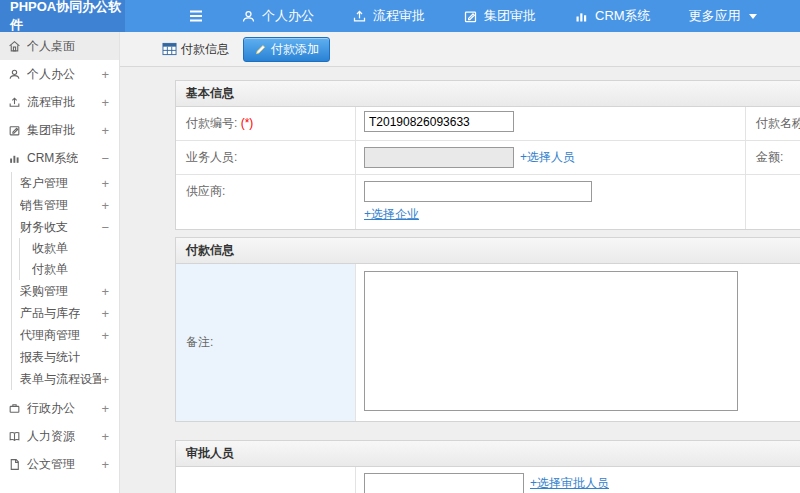  Describe the element at coordinates (60, 464) in the screenshot. I see `sidebar-item-document-mgmt: 公文管理 +` at that location.